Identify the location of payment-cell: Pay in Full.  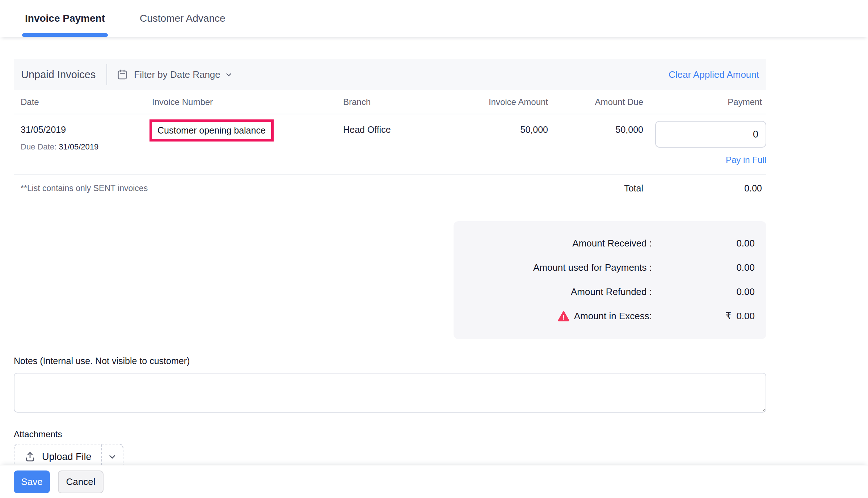
(705, 142).